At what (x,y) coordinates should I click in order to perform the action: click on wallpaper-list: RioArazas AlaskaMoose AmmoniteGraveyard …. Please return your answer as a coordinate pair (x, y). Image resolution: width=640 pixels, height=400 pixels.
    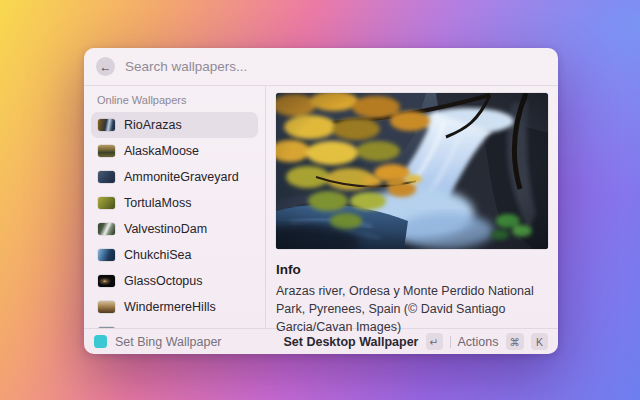
    Looking at the image, I should click on (174, 220).